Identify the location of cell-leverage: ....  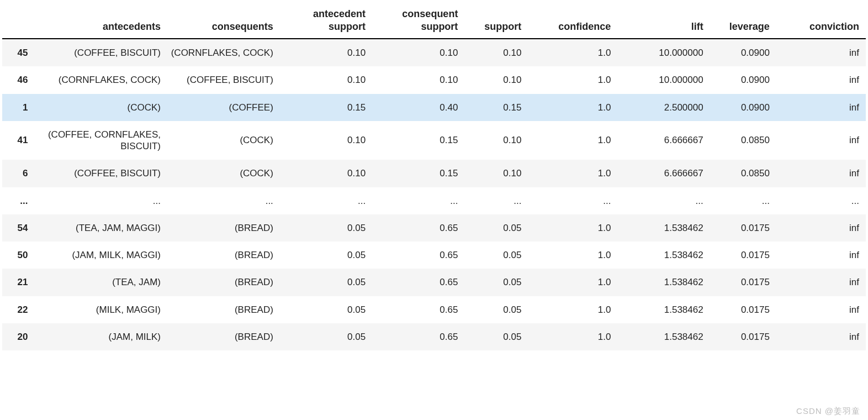
(743, 201).